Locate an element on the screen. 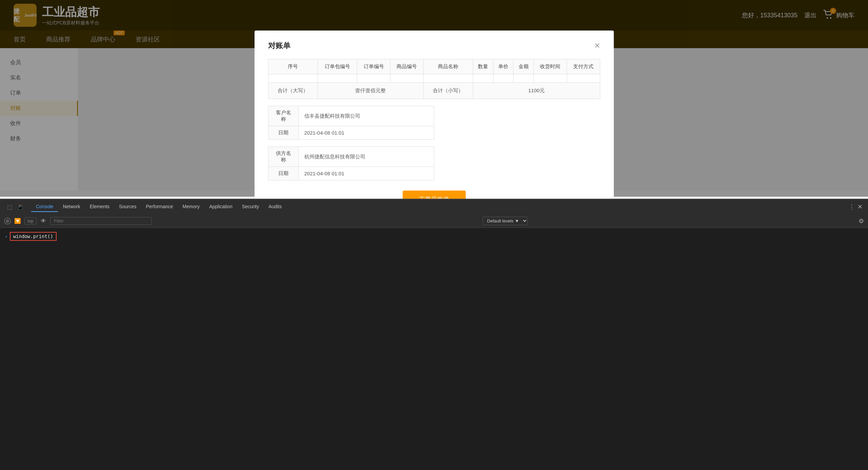 This screenshot has width=868, height=470. devtools-more-icon: ⋮ is located at coordinates (852, 207).